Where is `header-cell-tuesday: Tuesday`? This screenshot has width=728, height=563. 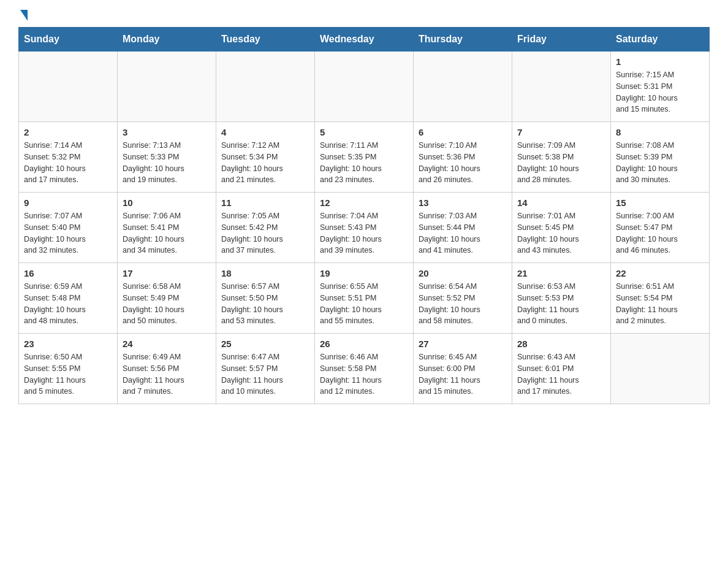
header-cell-tuesday: Tuesday is located at coordinates (266, 39).